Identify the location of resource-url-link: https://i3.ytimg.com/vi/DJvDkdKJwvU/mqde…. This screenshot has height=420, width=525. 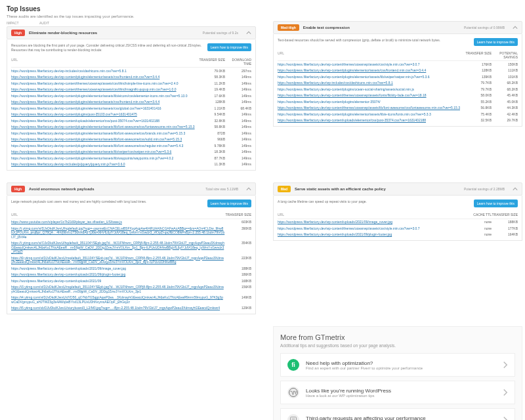
(118, 289).